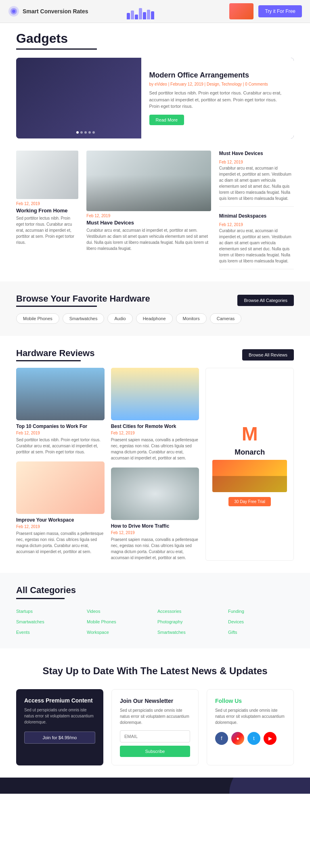 This screenshot has height=868, width=310. Describe the element at coordinates (155, 426) in the screenshot. I see `review-title-cities: Best Cities for Remote Work` at that location.